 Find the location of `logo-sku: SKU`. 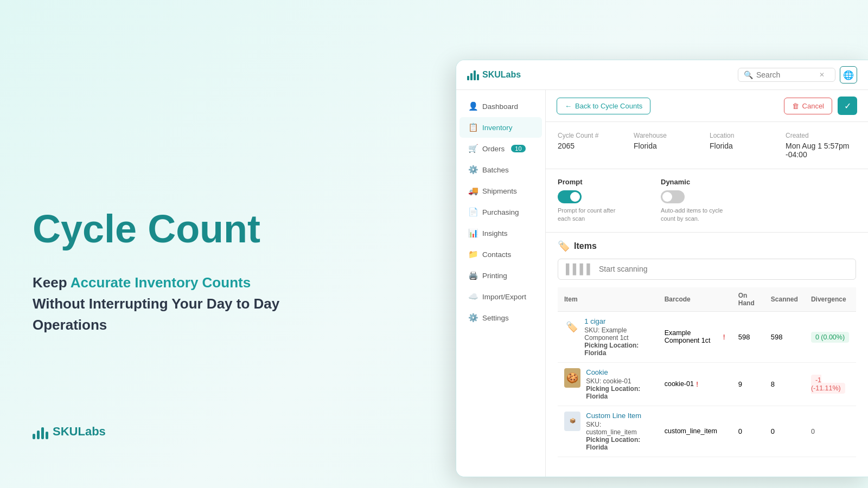

logo-sku: SKU is located at coordinates (65, 432).